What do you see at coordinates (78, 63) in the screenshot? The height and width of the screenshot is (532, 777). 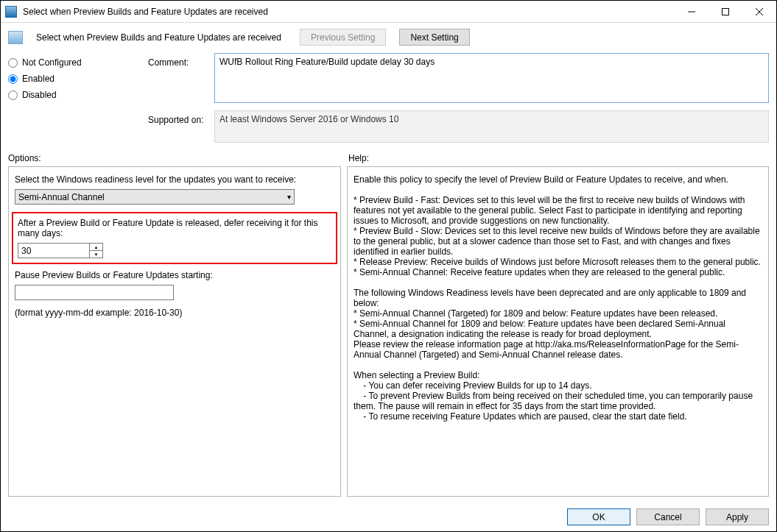 I see `radio-not-configured: Not Configured` at bounding box center [78, 63].